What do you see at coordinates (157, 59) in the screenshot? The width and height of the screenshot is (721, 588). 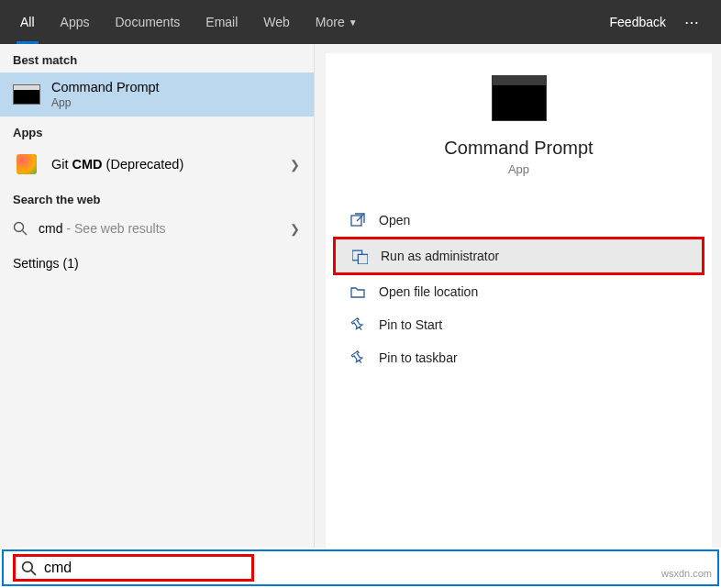 I see `best-match-header: Best match` at bounding box center [157, 59].